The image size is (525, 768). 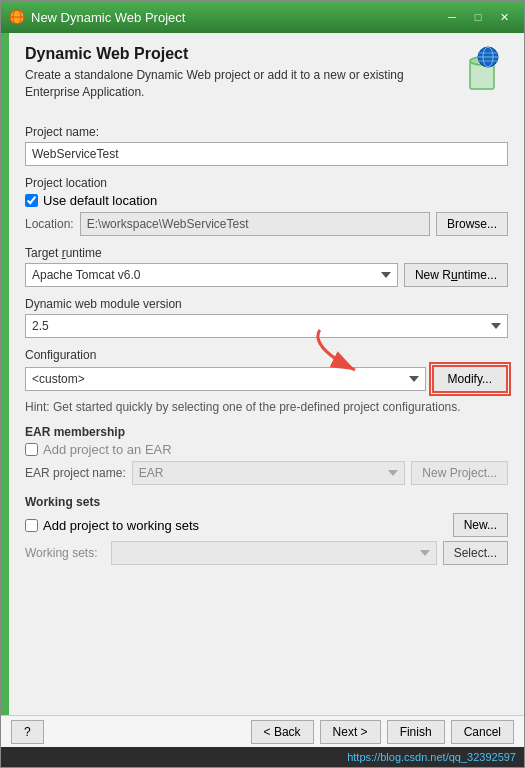 What do you see at coordinates (97, 17) in the screenshot?
I see `title-bar-left: New Dynamic Web Project` at bounding box center [97, 17].